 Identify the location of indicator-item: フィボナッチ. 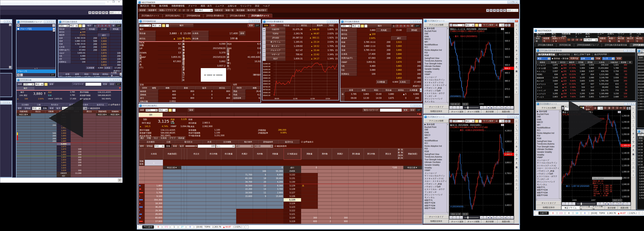
(436, 192).